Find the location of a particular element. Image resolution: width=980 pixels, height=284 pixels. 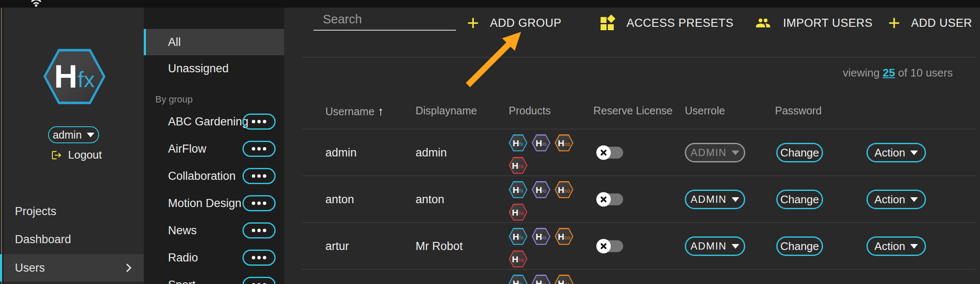

page-size-link: 25 is located at coordinates (889, 73).